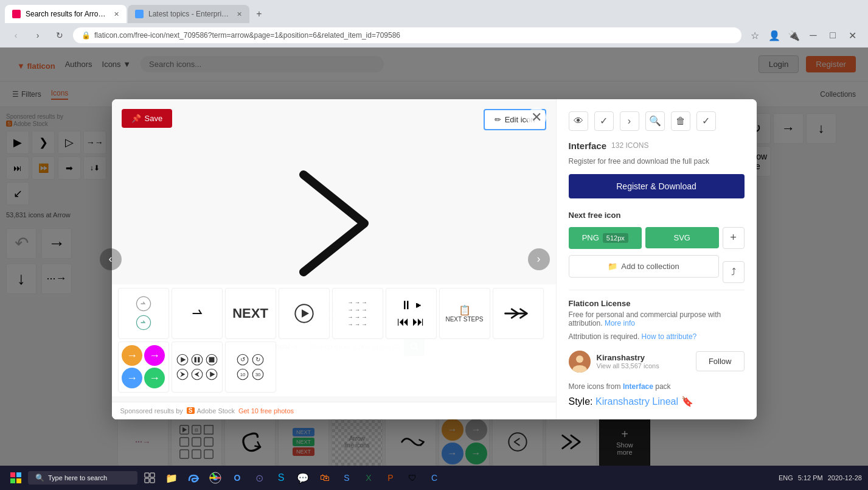  Describe the element at coordinates (347, 478) in the screenshot. I see `files-button: S` at that location.